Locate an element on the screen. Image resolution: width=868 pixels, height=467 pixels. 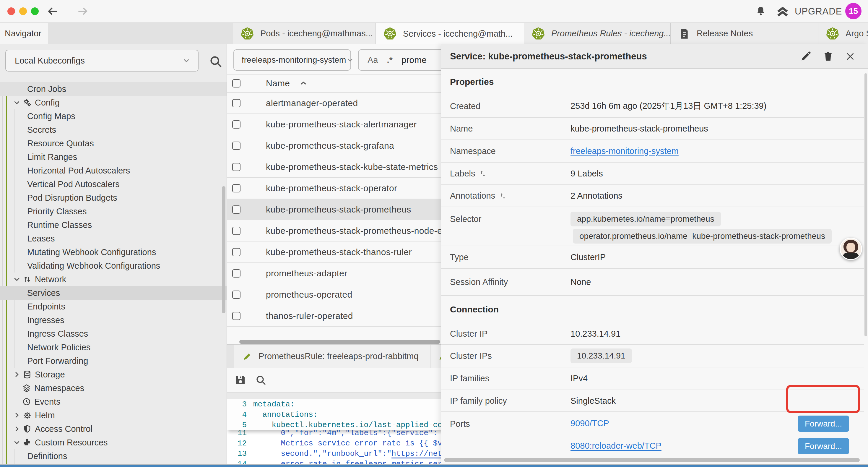
panel-vertical-scrollbar is located at coordinates (866, 205).